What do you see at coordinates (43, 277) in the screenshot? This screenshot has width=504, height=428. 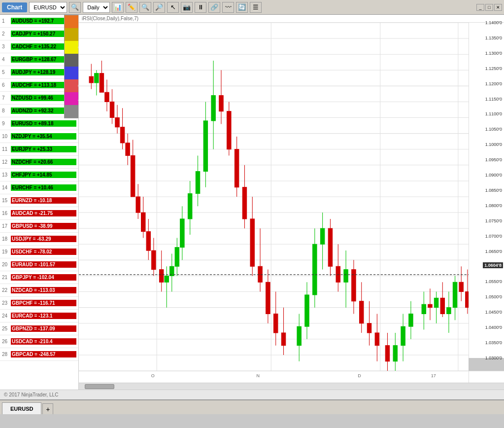 I see `pair-name: GBPJPY = -102.04` at bounding box center [43, 277].